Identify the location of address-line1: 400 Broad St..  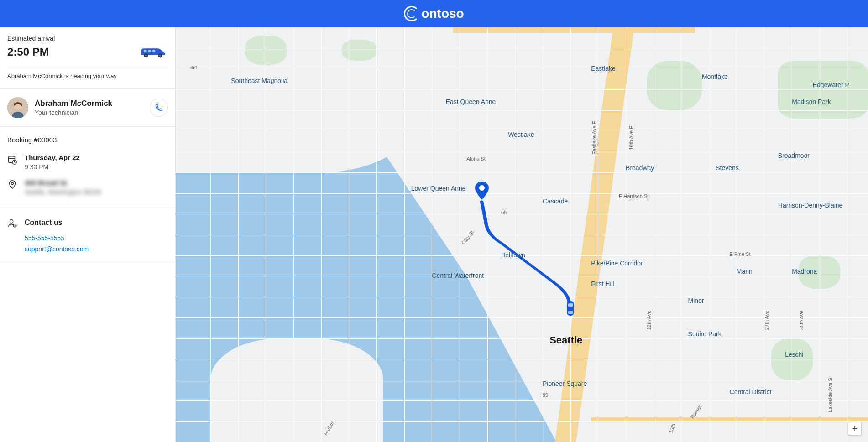
(96, 182).